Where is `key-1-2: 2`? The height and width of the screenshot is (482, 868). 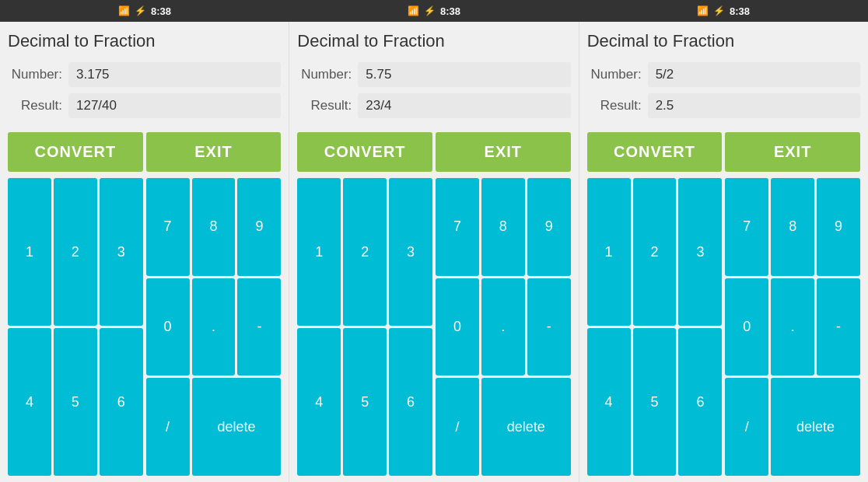
key-1-2: 2 is located at coordinates (75, 252).